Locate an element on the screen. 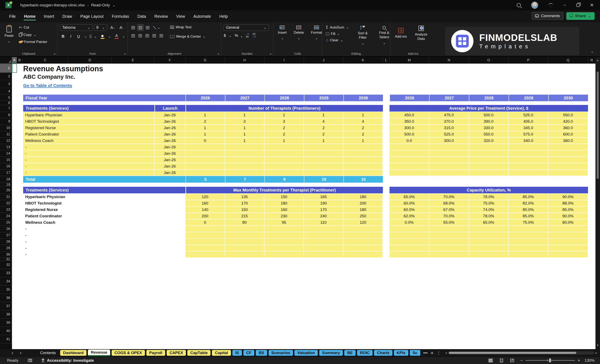 The image size is (600, 364). row-header: 23 is located at coordinates (6, 210).